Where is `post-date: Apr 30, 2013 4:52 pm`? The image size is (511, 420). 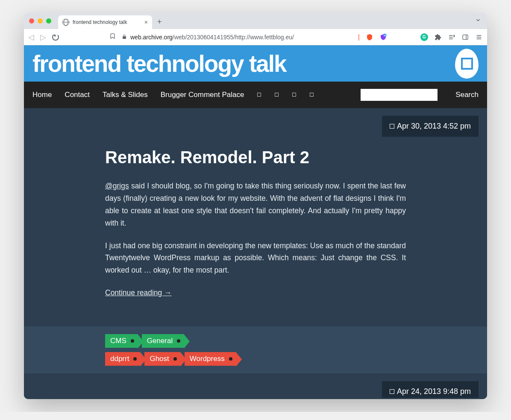 post-date: Apr 30, 2013 4:52 pm is located at coordinates (434, 126).